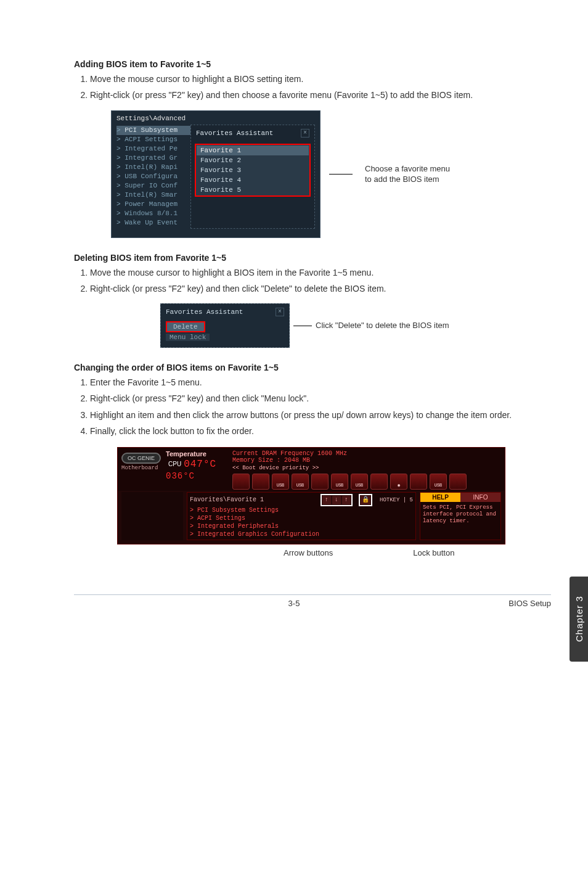 This screenshot has width=588, height=883. I want to click on callout-text: Choose a favorite menu to add the BIOS i…, so click(407, 174).